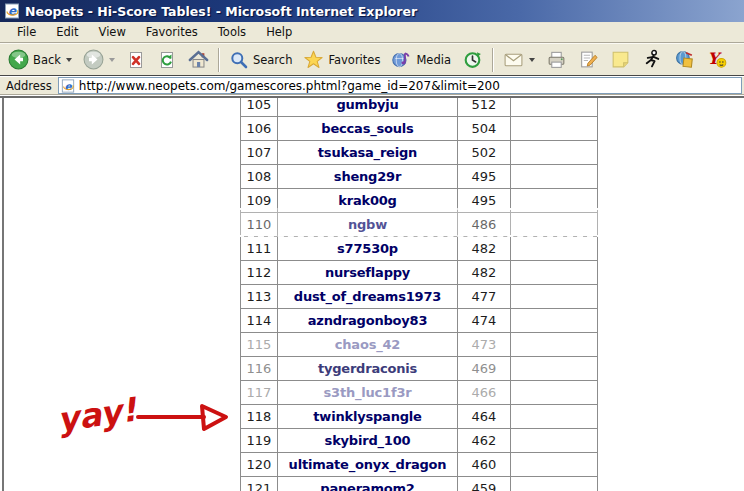 The image size is (744, 491). What do you see at coordinates (372, 60) in the screenshot?
I see `toolbar: Back` at bounding box center [372, 60].